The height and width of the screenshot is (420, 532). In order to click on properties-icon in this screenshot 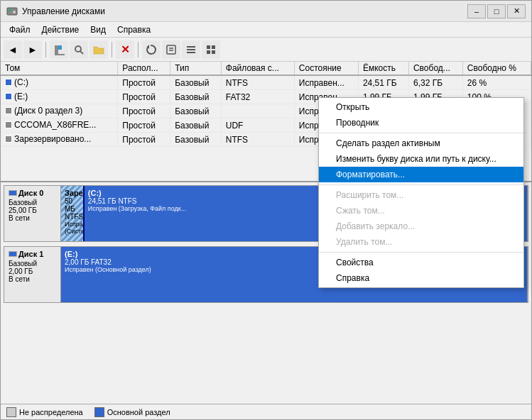, I will do `click(171, 50)`.